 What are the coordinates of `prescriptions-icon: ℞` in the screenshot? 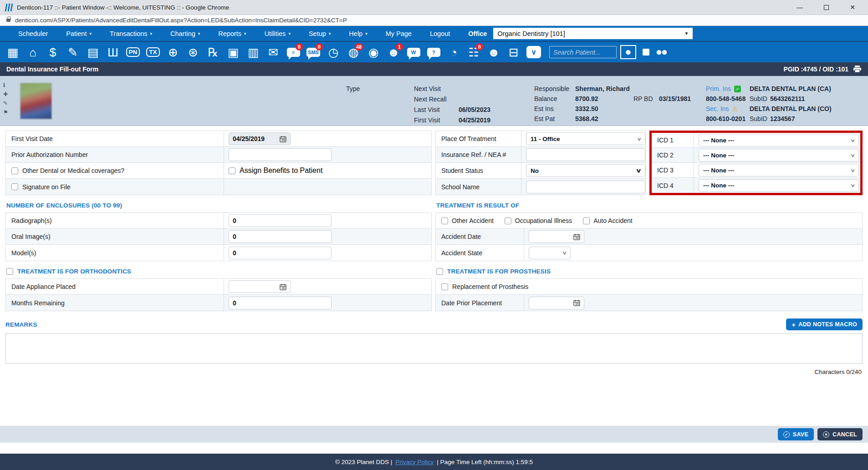 It's located at (213, 52).